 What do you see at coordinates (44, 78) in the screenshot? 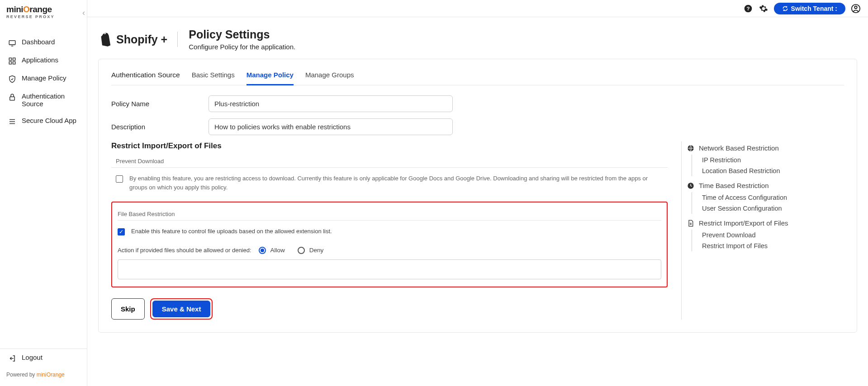
I see `sidebar-item-label: Manage Policy` at bounding box center [44, 78].